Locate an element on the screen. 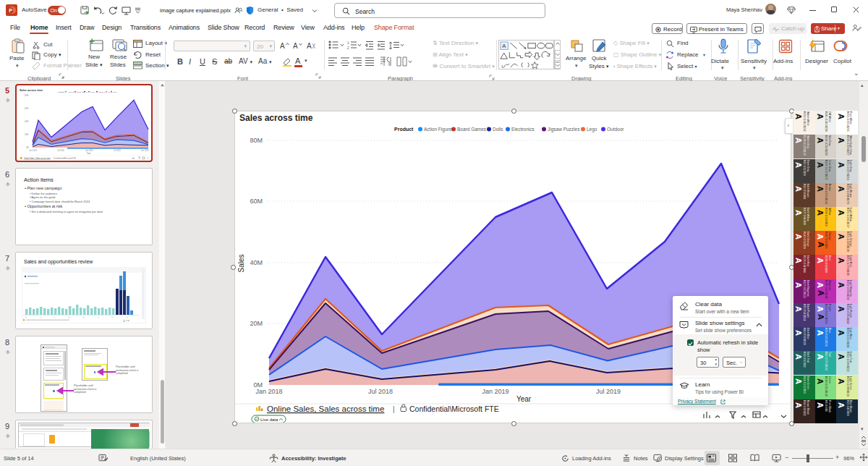 Image resolution: width=868 pixels, height=466 pixels. svg-text: | Confidential\Microsoft FTE is located at coordinates (64, 158).